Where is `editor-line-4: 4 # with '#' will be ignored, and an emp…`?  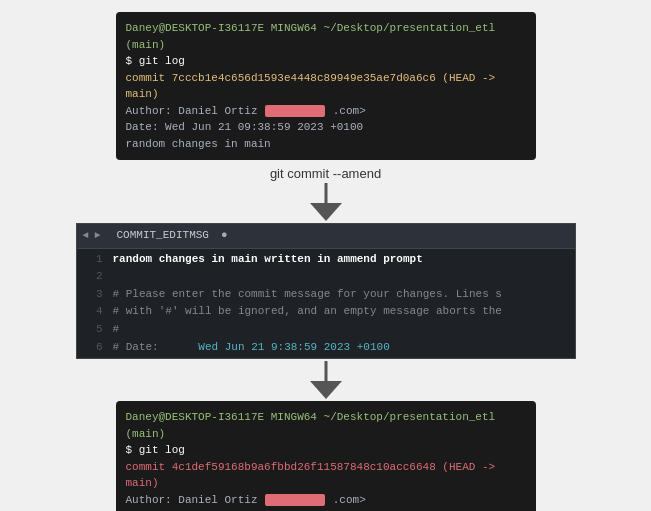
editor-line-4: 4 # with '#' will be ignored, and an emp… is located at coordinates (326, 312).